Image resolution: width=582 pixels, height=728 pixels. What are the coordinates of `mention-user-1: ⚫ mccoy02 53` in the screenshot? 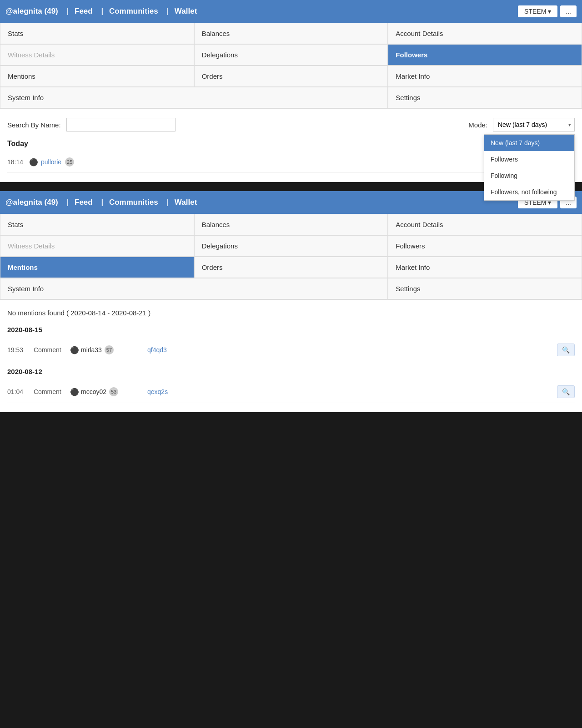 It's located at (106, 392).